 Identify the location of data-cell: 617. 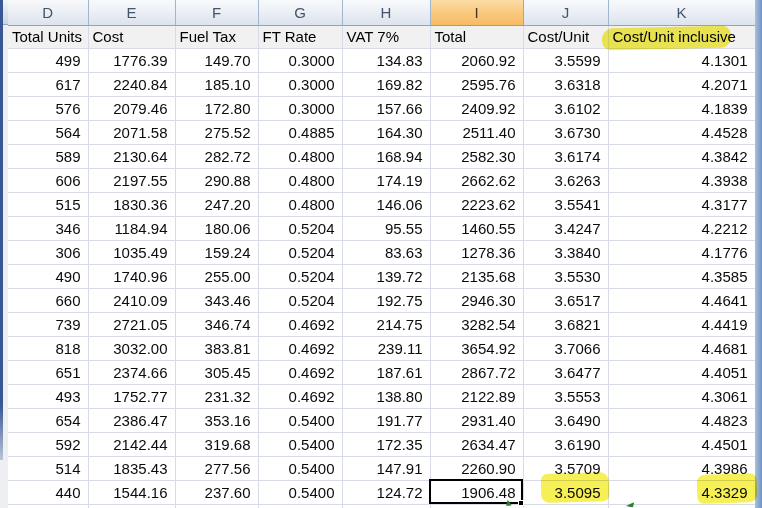
(48, 84).